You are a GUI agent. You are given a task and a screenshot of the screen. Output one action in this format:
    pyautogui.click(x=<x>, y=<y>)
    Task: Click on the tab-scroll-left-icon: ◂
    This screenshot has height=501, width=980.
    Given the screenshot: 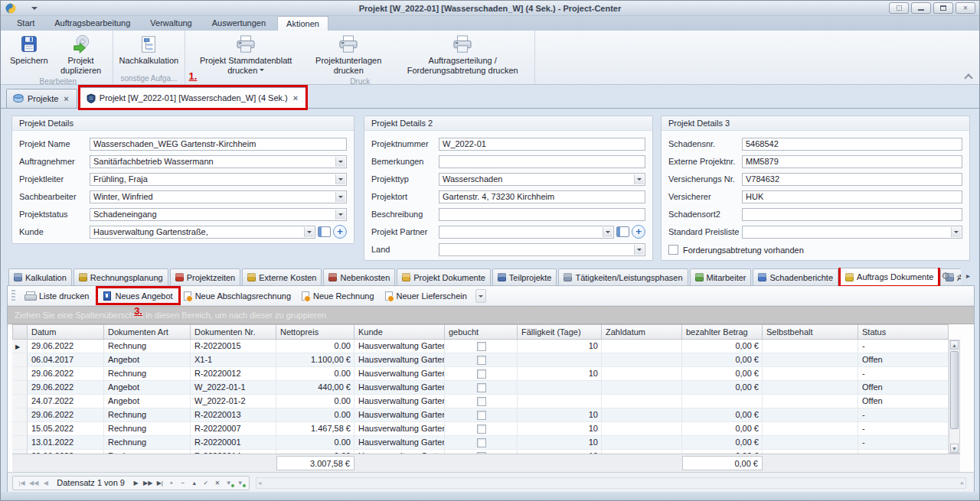 What is the action you would take?
    pyautogui.click(x=959, y=275)
    